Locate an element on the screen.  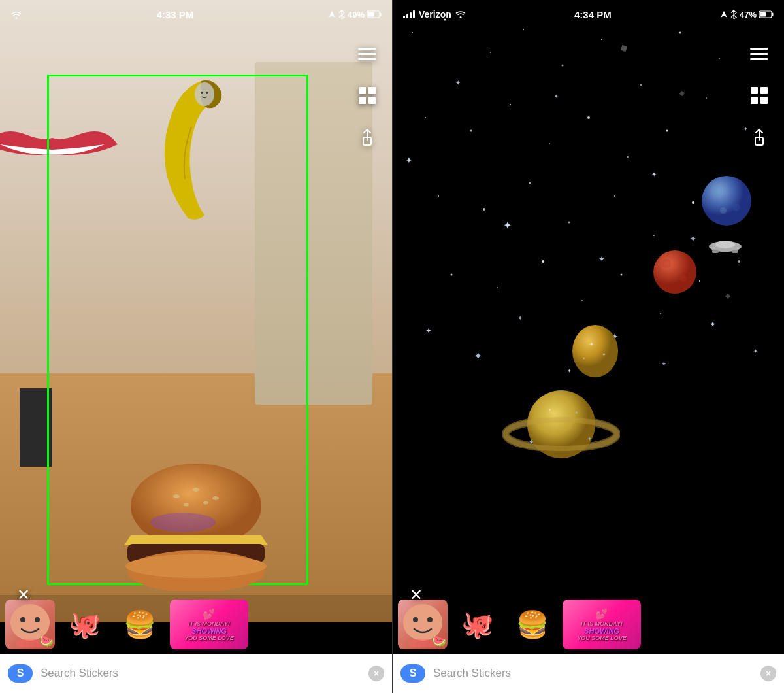
monday-text3: YOU SOME LOVE is located at coordinates (209, 638).